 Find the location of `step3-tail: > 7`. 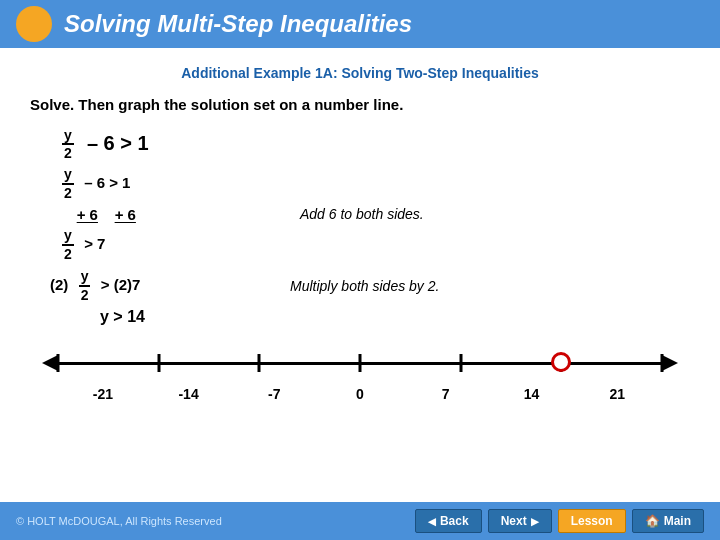

step3-tail: > 7 is located at coordinates (92, 244).